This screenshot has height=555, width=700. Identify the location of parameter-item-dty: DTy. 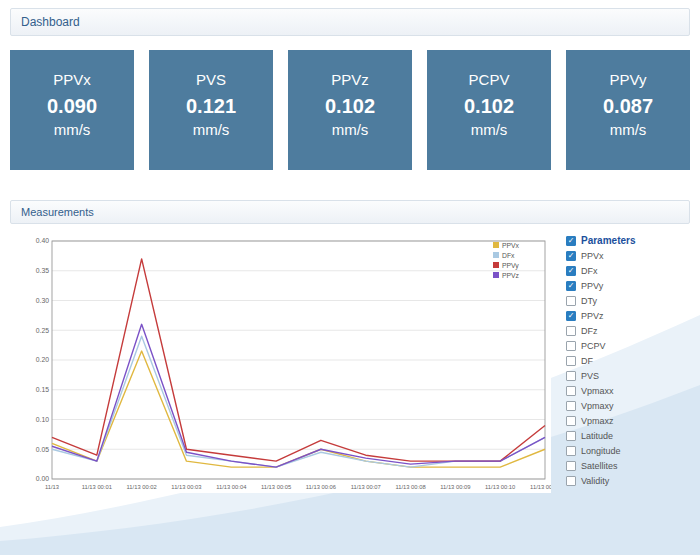
(620, 301).